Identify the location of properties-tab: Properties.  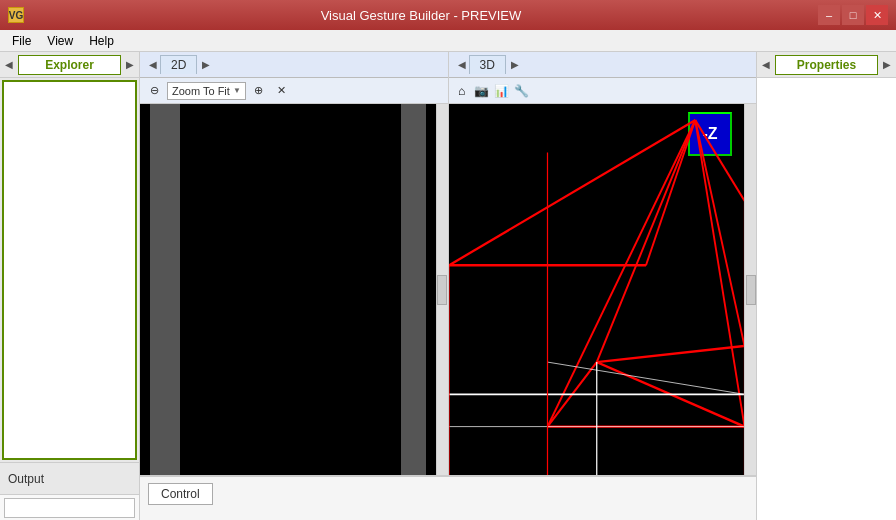
(826, 65).